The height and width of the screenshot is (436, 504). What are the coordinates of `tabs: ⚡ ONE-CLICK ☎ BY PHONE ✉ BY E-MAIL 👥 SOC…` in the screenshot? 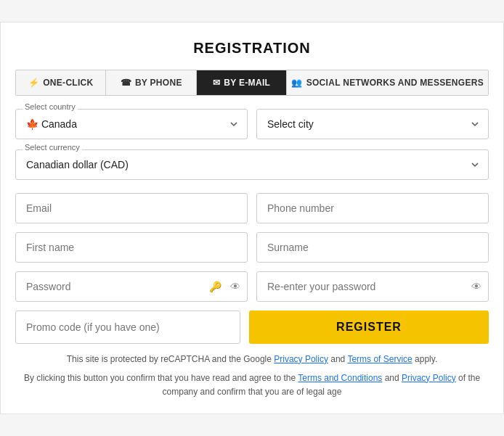 It's located at (252, 83).